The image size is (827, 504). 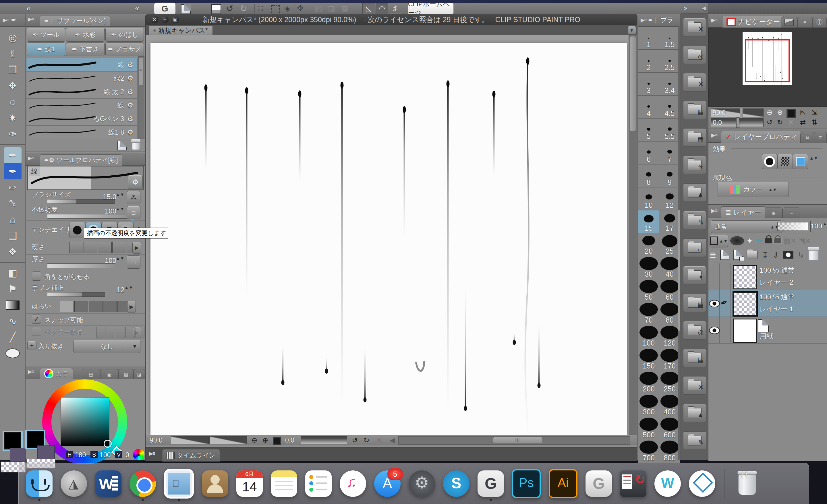 What do you see at coordinates (737, 241) in the screenshot?
I see `mask-area-icon` at bounding box center [737, 241].